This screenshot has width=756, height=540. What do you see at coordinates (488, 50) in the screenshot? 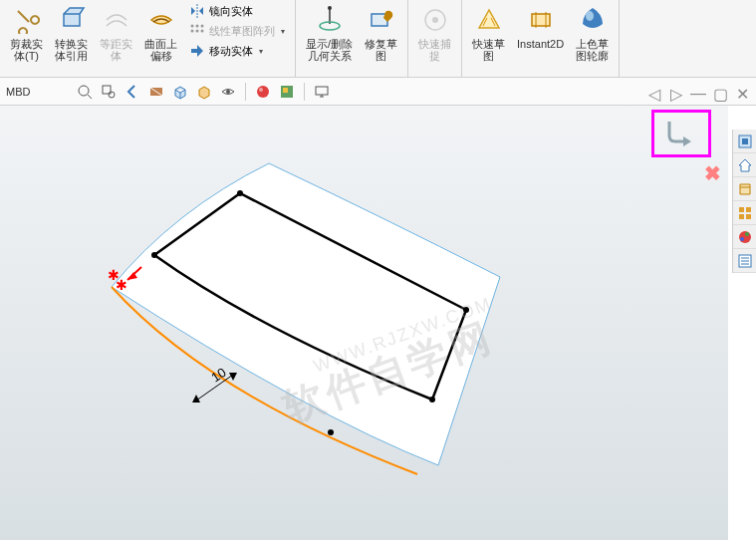
I see `rapid-sketch-label: 快速草 图` at bounding box center [488, 50].